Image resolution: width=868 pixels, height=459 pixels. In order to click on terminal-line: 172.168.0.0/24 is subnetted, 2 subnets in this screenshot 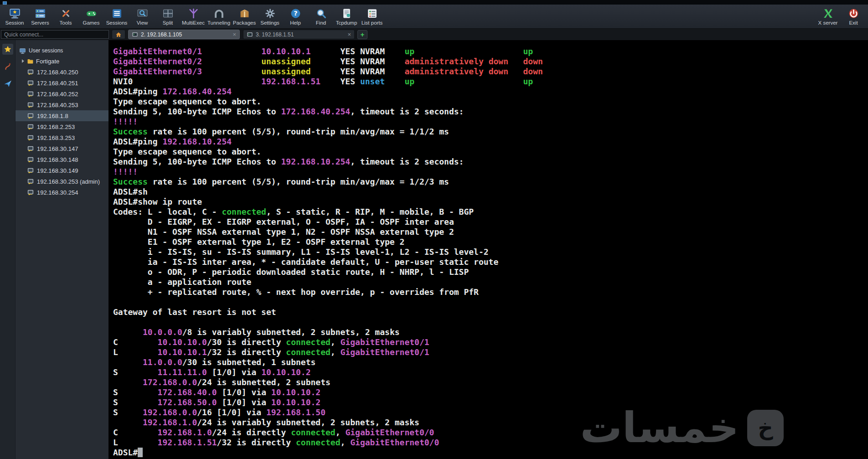, I will do `click(491, 382)`.